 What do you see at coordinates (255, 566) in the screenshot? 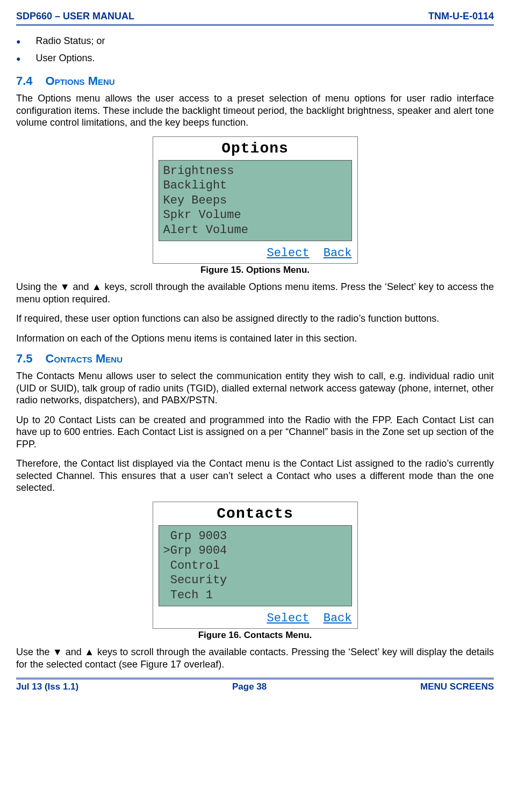
I see `contact-item: Control` at bounding box center [255, 566].